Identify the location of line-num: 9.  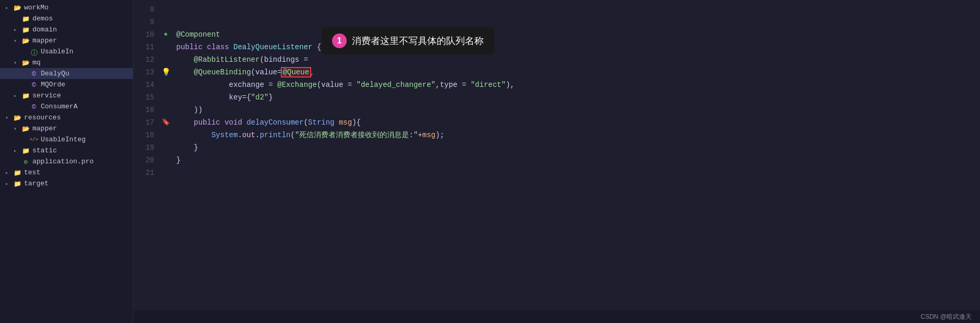
(144, 22).